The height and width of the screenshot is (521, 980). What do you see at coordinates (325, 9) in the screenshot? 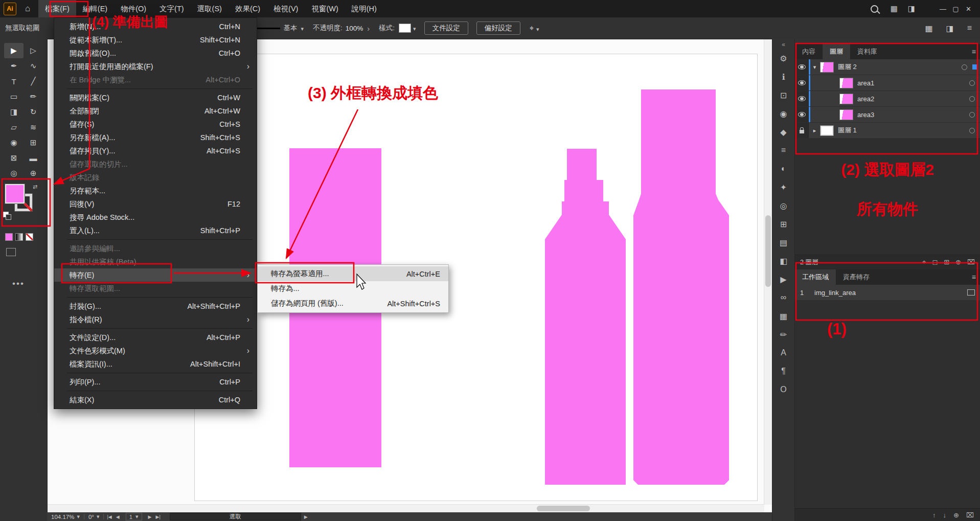
I see `menubar-item: 視窗(W)` at bounding box center [325, 9].